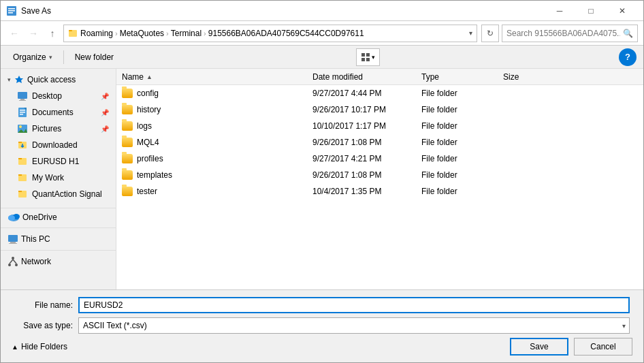 The height and width of the screenshot is (363, 644). I want to click on window-title: Save As, so click(283, 11).